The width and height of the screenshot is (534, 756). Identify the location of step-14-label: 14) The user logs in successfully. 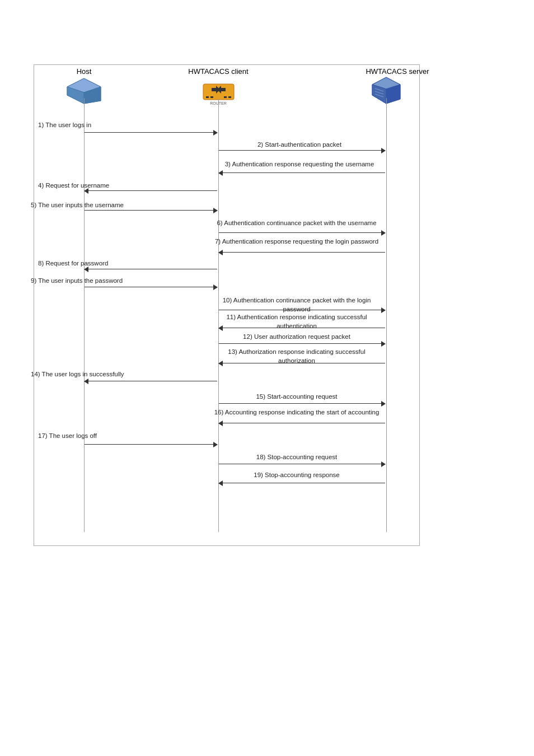
(77, 374).